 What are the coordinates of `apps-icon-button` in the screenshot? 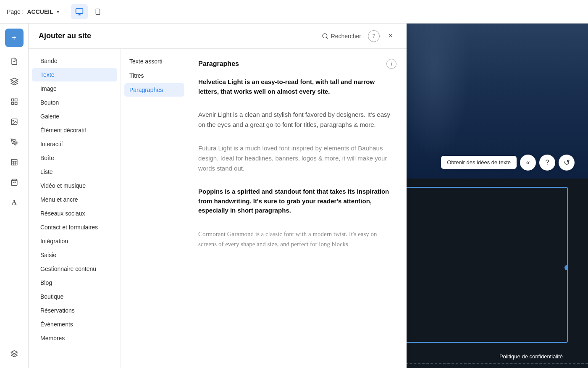 It's located at (14, 102).